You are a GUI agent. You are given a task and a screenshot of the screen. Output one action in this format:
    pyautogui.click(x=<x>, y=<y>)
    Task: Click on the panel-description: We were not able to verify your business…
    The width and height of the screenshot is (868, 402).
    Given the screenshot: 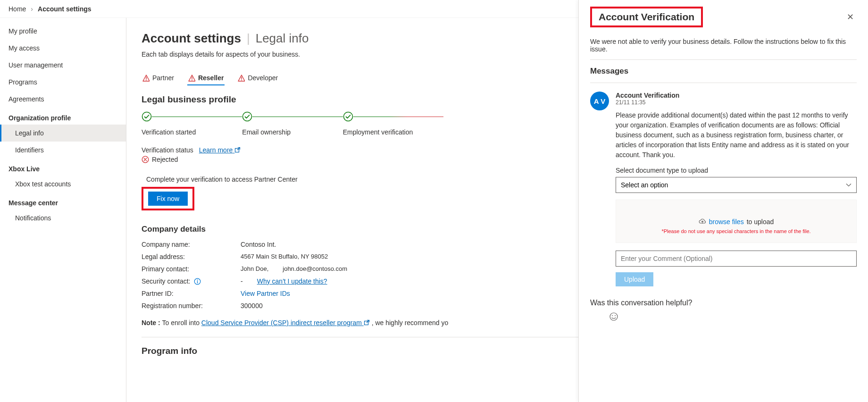 What is the action you would take?
    pyautogui.click(x=724, y=45)
    